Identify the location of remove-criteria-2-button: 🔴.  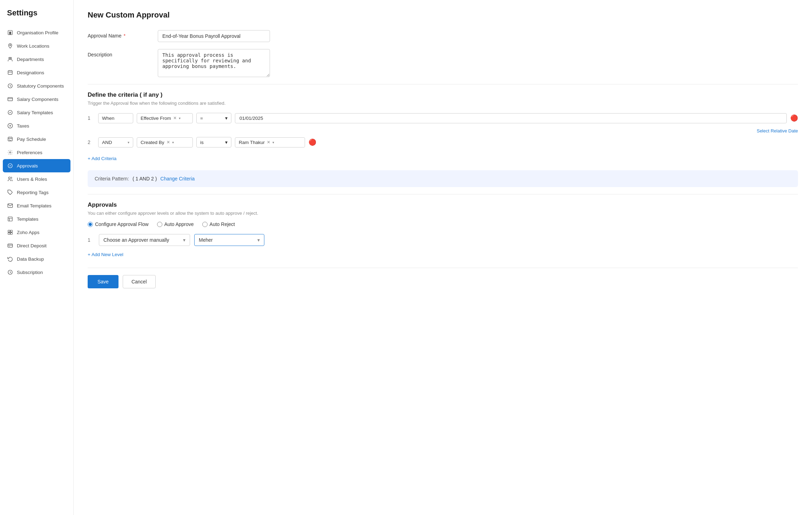
(312, 142).